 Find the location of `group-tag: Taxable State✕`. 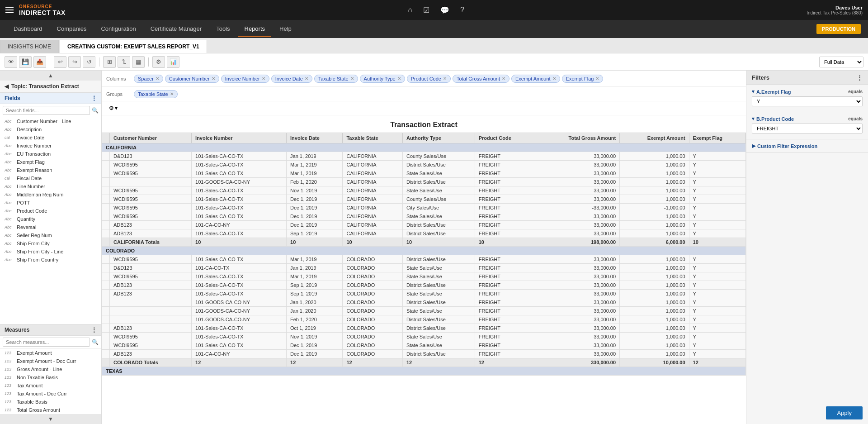

group-tag: Taxable State✕ is located at coordinates (156, 94).